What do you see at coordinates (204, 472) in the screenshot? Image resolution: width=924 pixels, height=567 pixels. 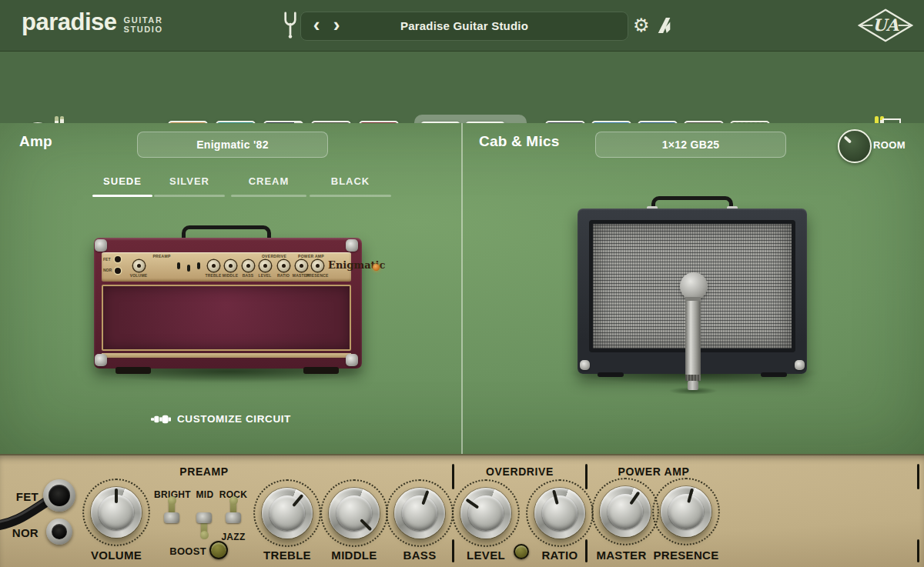 I see `preamp-section-label: PREAMP` at bounding box center [204, 472].